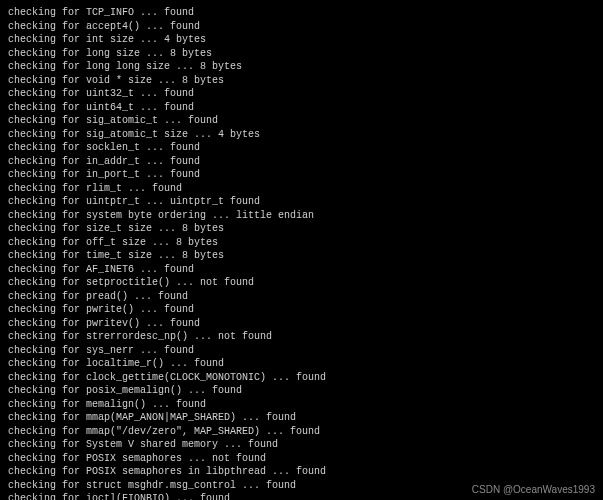 Image resolution: width=603 pixels, height=500 pixels. What do you see at coordinates (302, 40) in the screenshot?
I see `check-line: checking for int size ... 4 bytes` at bounding box center [302, 40].